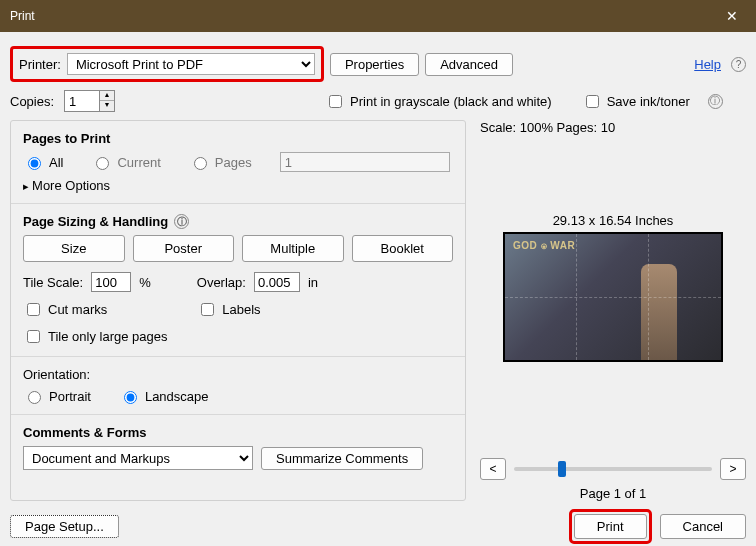 Image resolution: width=756 pixels, height=546 pixels. Describe the element at coordinates (228, 310) in the screenshot. I see `labels-option: Labels` at that location.